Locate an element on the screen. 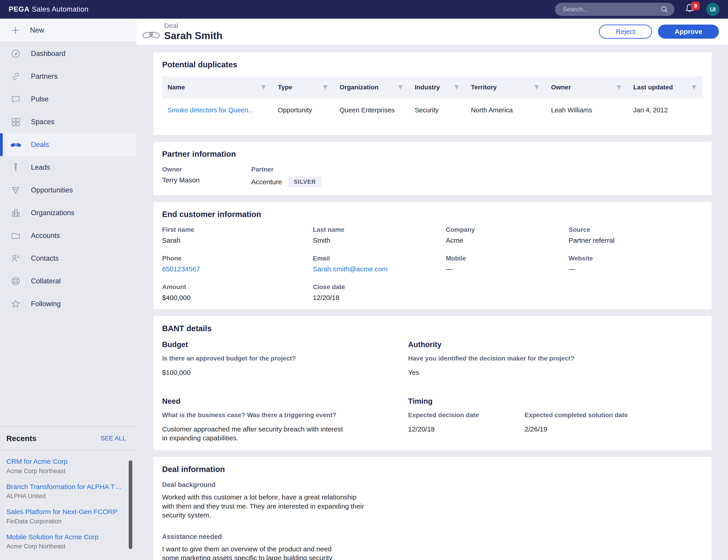 This screenshot has width=728, height=560. sidebar-item-dashboard: Dashboard is located at coordinates (68, 54).